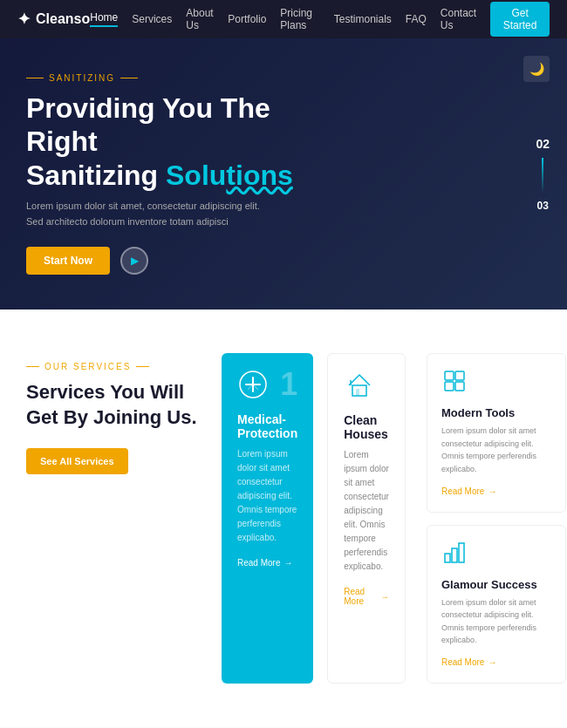 The height and width of the screenshot is (728, 567). Describe the element at coordinates (92, 175) in the screenshot. I see `hero-title-line2: Sanitizing` at that location.